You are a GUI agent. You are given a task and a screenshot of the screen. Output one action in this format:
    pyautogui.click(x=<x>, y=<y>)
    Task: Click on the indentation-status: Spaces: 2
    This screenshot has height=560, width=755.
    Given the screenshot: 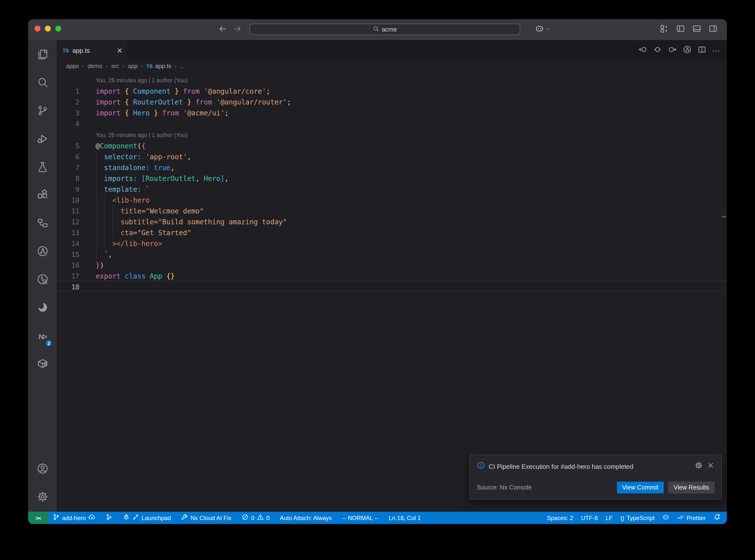 What is the action you would take?
    pyautogui.click(x=560, y=518)
    